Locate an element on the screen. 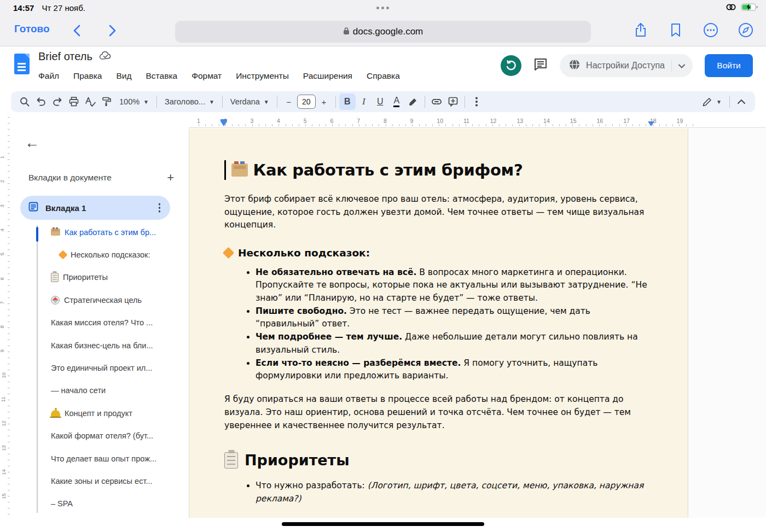 The width and height of the screenshot is (766, 532). doc-bullet-item: Не обязательно отвечать на всё. В вопрос… is located at coordinates (454, 285).